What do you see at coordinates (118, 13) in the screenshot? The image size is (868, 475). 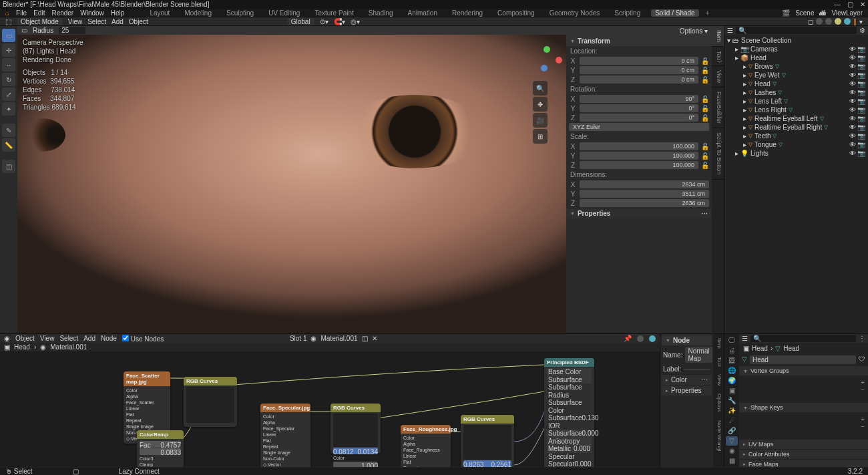 I see `menu-help: Help` at bounding box center [118, 13].